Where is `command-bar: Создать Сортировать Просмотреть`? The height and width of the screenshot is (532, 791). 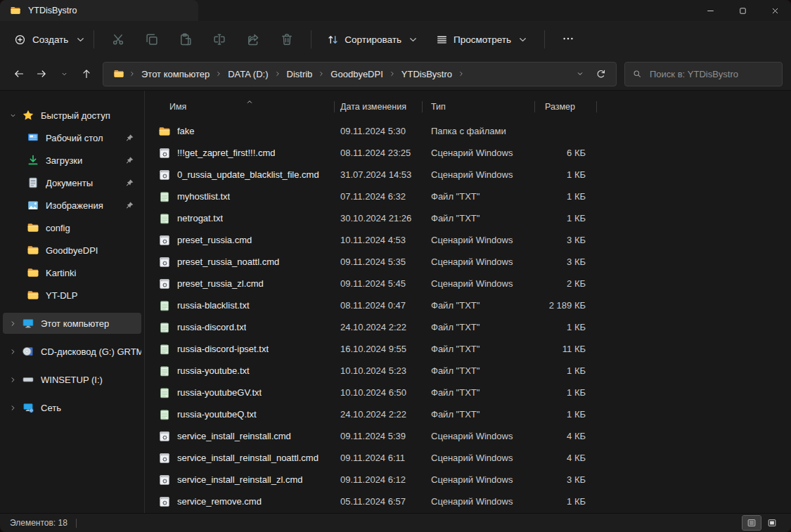
command-bar: Создать Сортировать Просмотреть is located at coordinates (395, 39).